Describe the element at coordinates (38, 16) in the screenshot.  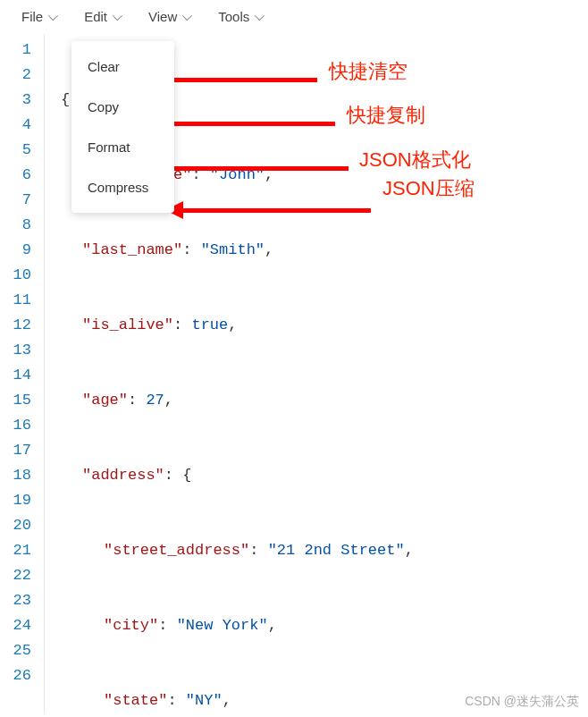
I see `menu-file: File` at that location.